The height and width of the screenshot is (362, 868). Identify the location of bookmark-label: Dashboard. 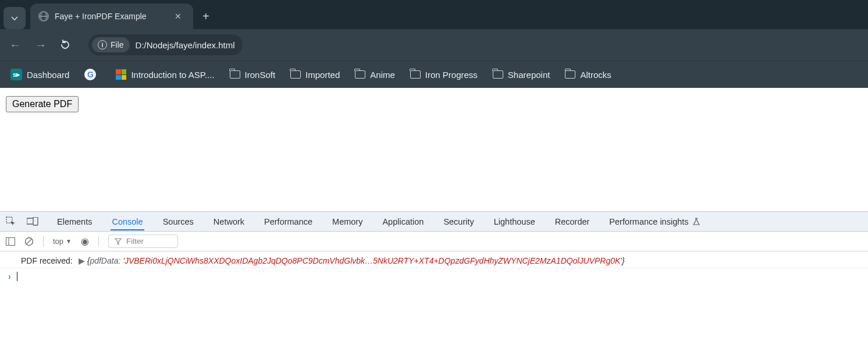
(48, 74).